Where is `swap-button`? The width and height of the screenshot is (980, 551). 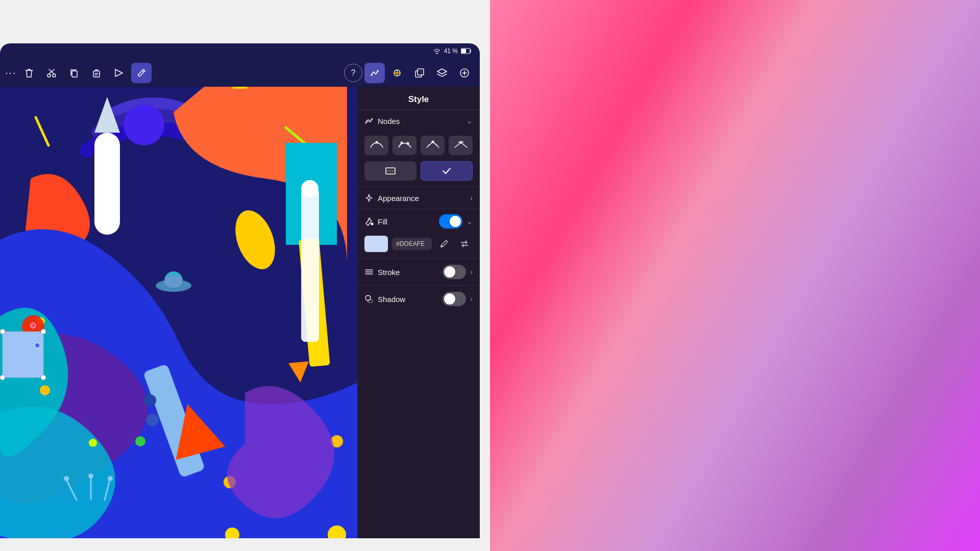 swap-button is located at coordinates (464, 244).